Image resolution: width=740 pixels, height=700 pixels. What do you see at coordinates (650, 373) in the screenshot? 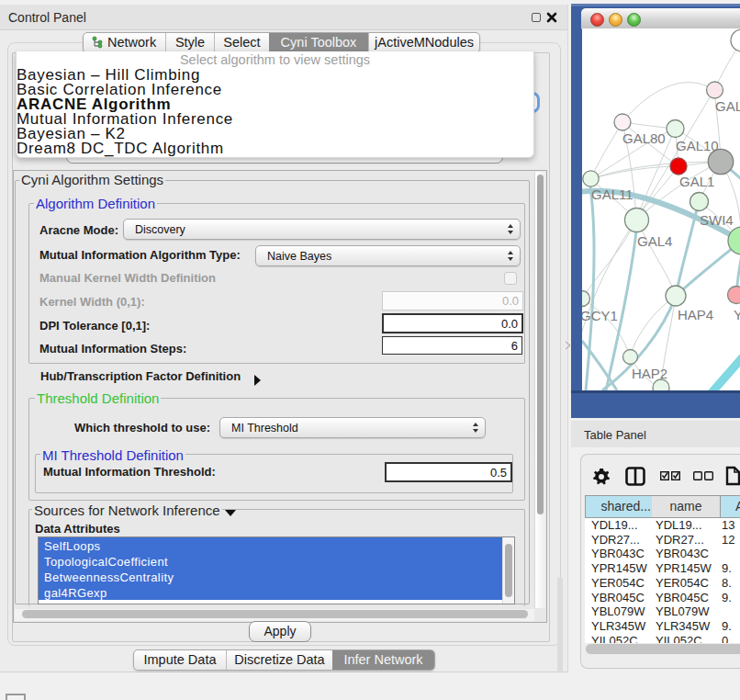
I see `svg-text: HAP2` at bounding box center [650, 373].